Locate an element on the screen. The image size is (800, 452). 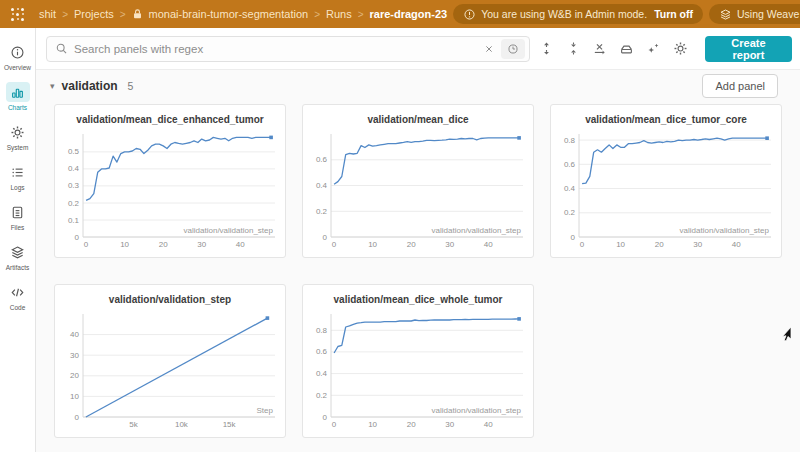
breadcrumb-runs: Runs is located at coordinates (339, 14).